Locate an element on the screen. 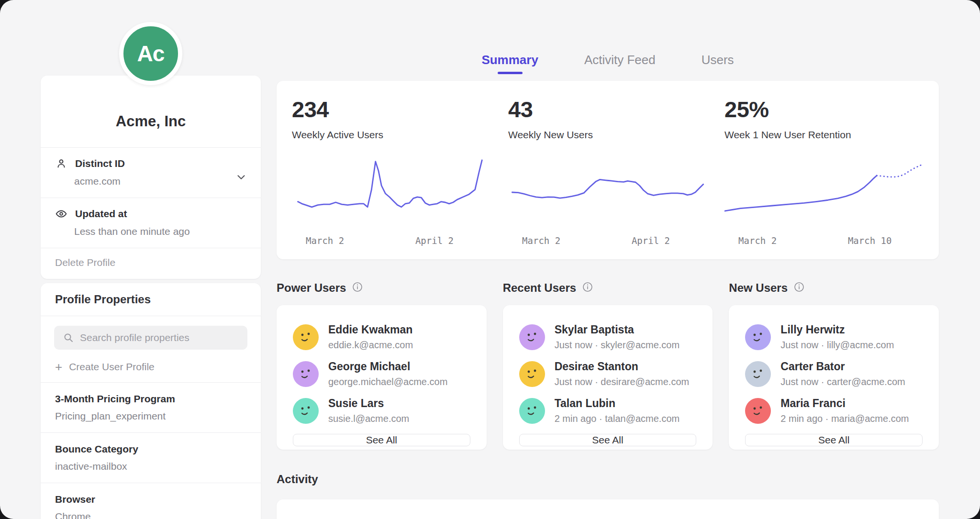 This screenshot has height=519, width=980. metric-week1-retention: 25% Week 1 New User Retention March 2 Ma… is located at coordinates (824, 173).